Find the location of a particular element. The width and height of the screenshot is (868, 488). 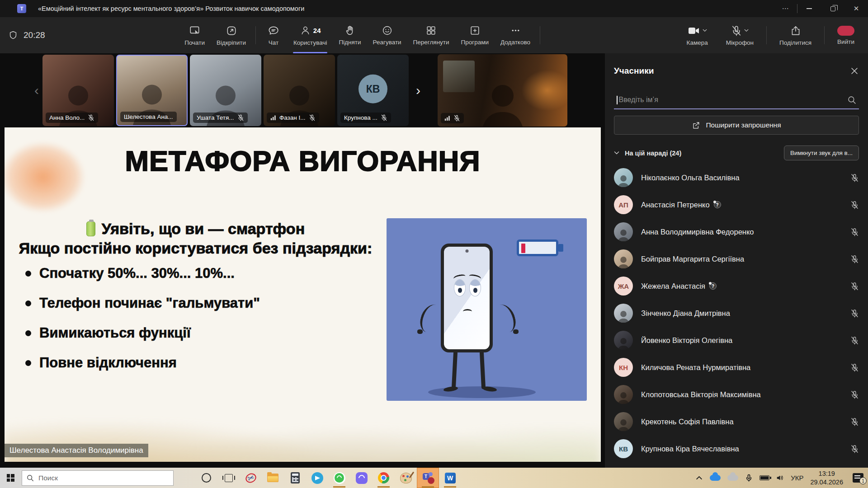

taskbar-clock: 13:19 29.04.2026 is located at coordinates (826, 478).